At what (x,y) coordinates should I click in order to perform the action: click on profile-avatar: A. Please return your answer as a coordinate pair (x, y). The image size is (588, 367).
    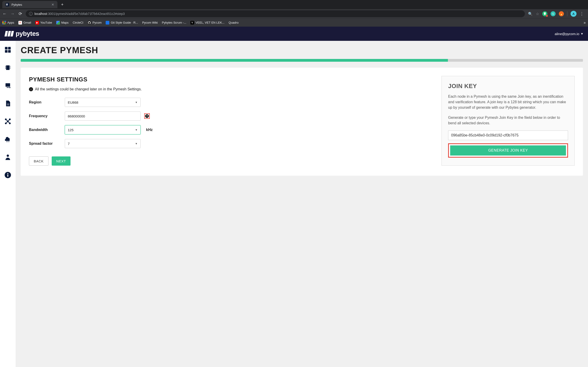
    Looking at the image, I should click on (573, 14).